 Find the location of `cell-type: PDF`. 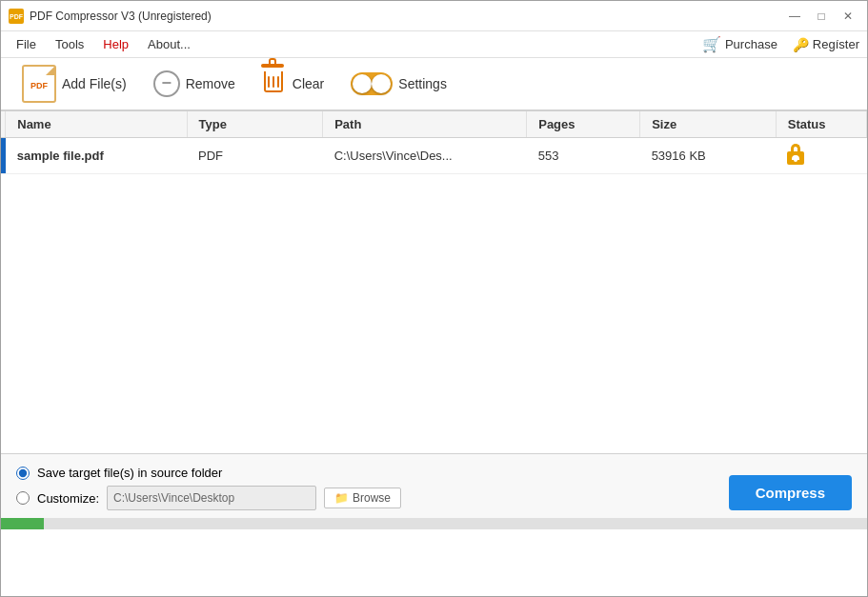

cell-type: PDF is located at coordinates (255, 156).